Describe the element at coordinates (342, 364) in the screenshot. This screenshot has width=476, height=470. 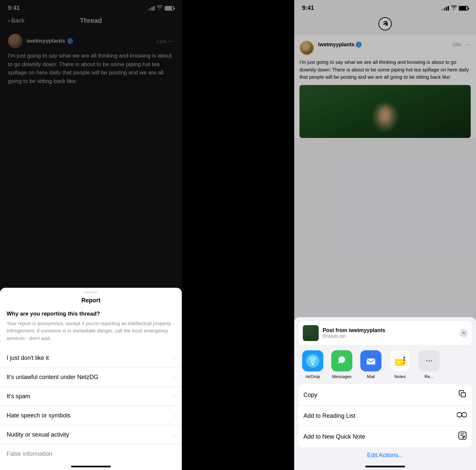
I see `share-app-messages: Messages` at that location.